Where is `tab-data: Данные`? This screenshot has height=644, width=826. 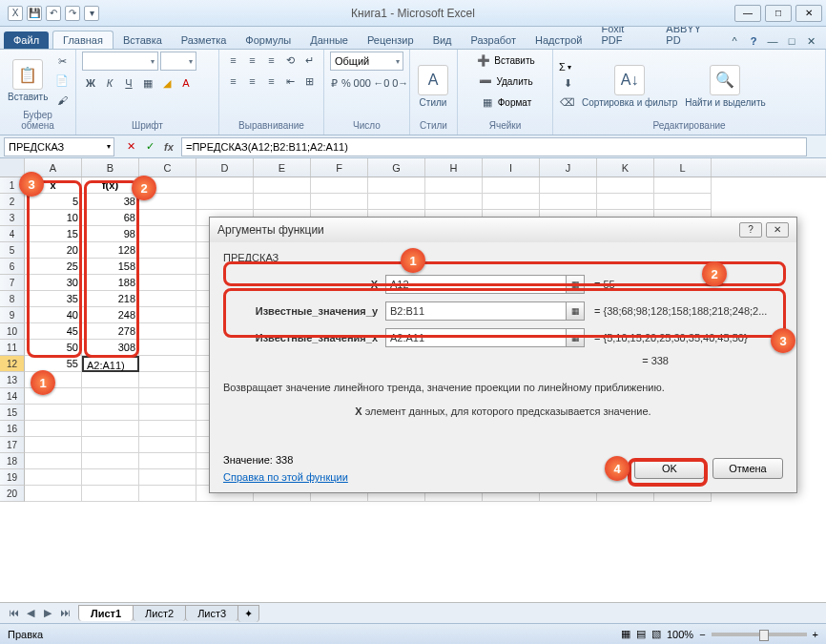
tab-data: Данные is located at coordinates (329, 40).